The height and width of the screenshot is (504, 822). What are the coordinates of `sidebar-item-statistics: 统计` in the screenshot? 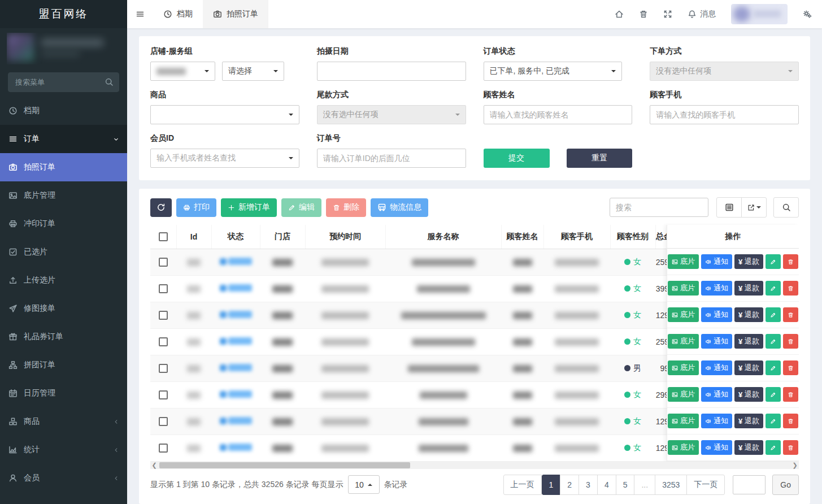 It's located at (63, 450).